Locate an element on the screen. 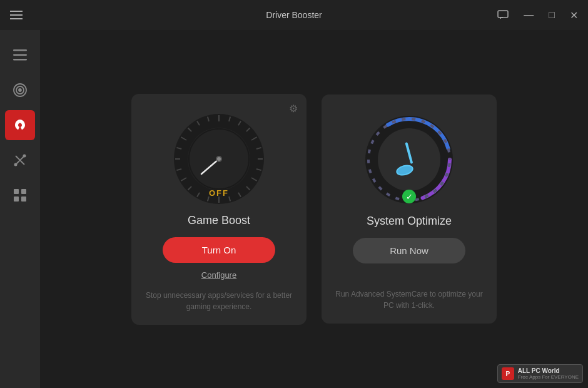 The image size is (588, 388). system-optimize-title: System Optimize is located at coordinates (409, 222).